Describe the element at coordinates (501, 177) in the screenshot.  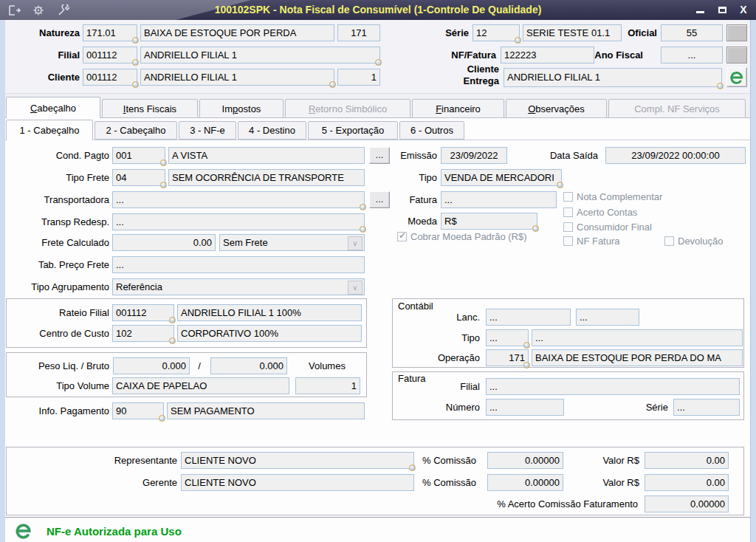
I see `tipo-field: VENDA DE MERCADORI` at that location.